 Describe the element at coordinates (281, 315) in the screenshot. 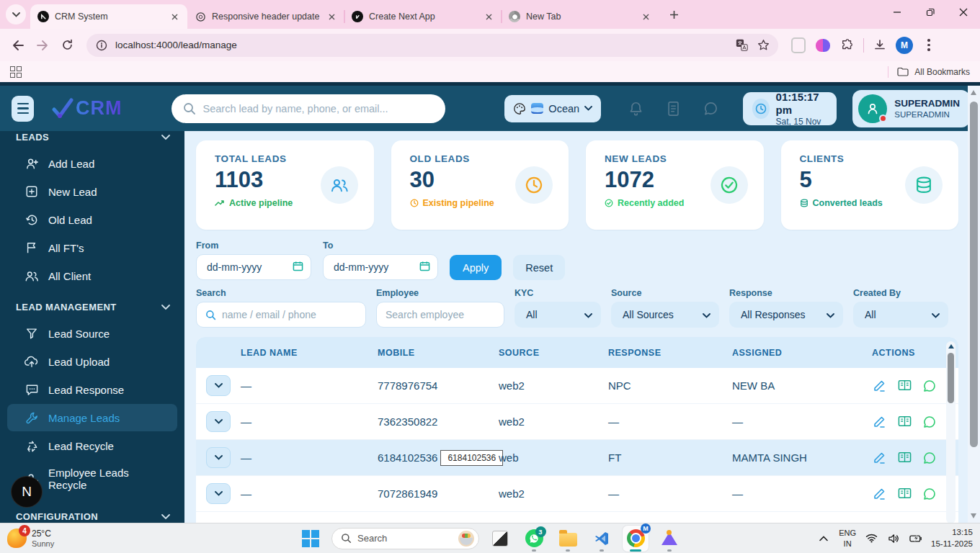

I see `search-field` at that location.